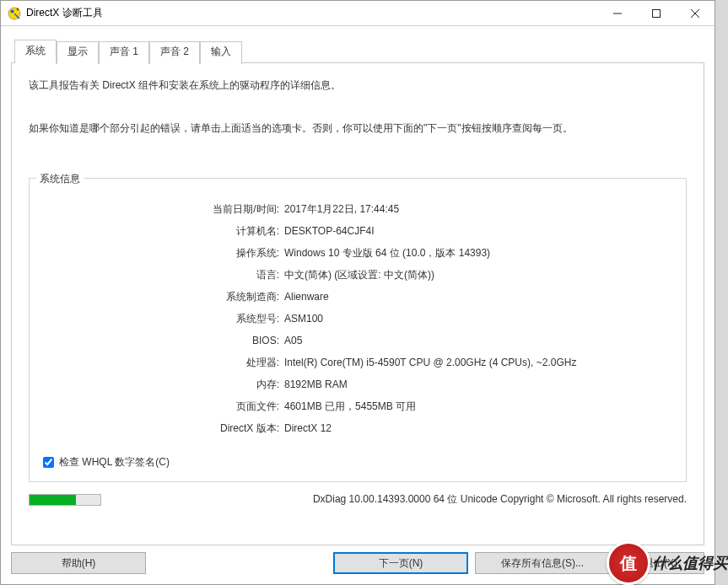 This screenshot has height=585, width=728. Describe the element at coordinates (617, 13) in the screenshot. I see `minimize-button` at that location.